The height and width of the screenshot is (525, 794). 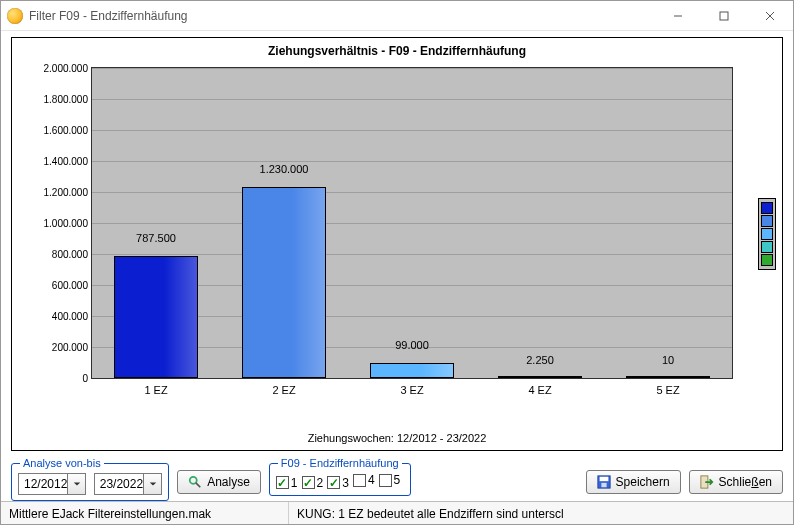 What do you see at coordinates (61, 100) in the screenshot?
I see `y-tick-label: 1.800.000` at bounding box center [61, 100].